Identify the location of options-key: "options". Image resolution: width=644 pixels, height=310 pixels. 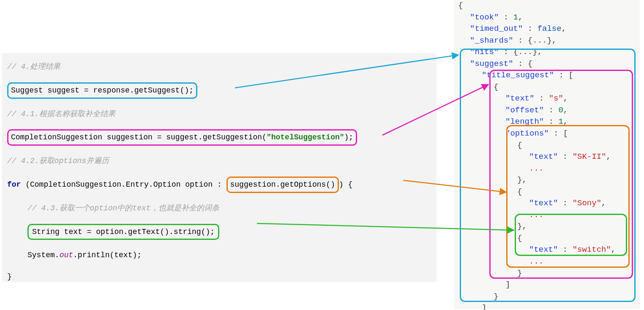
(527, 133).